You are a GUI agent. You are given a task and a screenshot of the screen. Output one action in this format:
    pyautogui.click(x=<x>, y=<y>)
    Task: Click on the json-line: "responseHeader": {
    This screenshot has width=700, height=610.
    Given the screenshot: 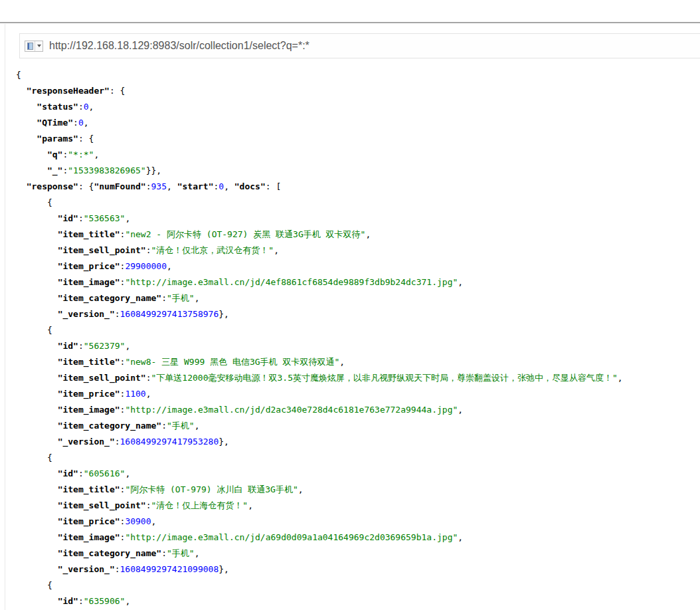 What is the action you would take?
    pyautogui.click(x=358, y=91)
    